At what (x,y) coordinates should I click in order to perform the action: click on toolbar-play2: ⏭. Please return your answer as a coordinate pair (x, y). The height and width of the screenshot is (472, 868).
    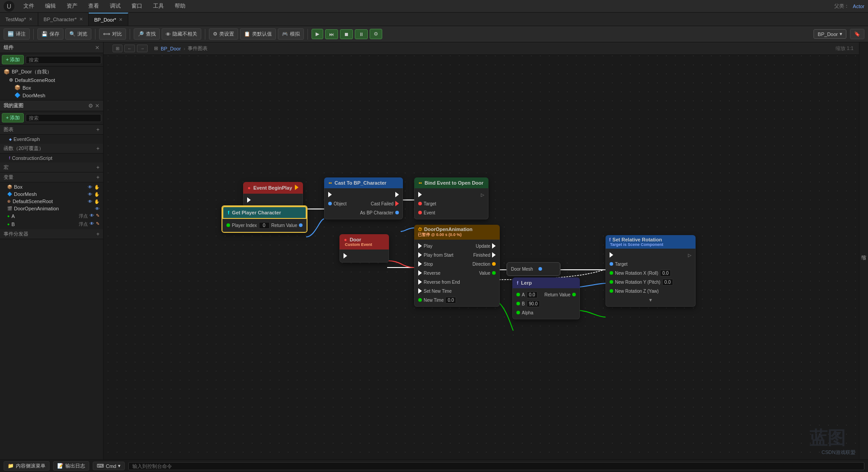
    Looking at the image, I should click on (331, 34).